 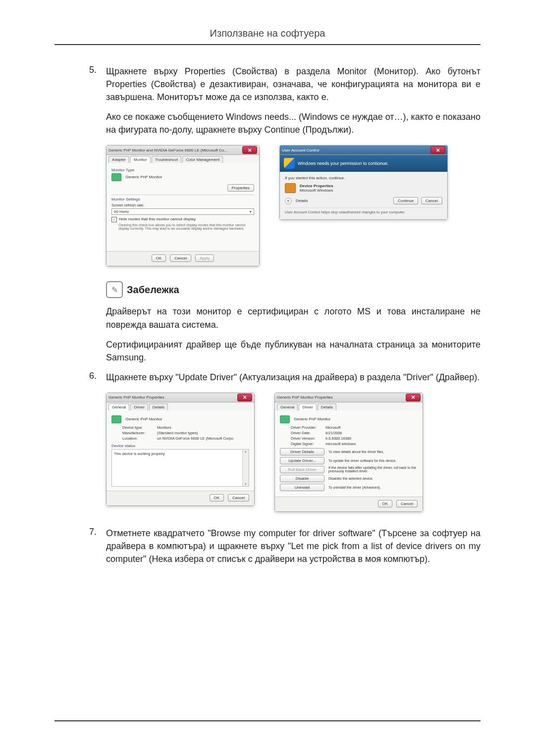 What do you see at coordinates (317, 186) in the screenshot?
I see `uac-program-name: Device Properties` at bounding box center [317, 186].